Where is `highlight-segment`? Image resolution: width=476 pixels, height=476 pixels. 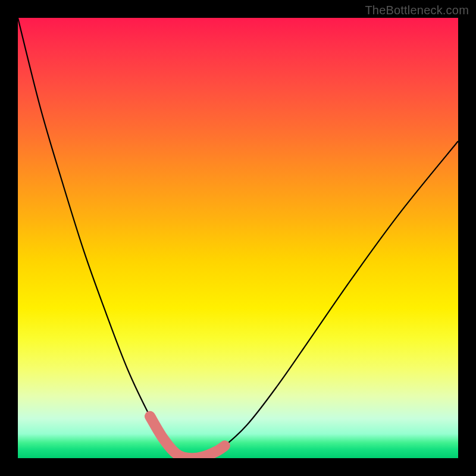 highlight-segment is located at coordinates (187, 437).